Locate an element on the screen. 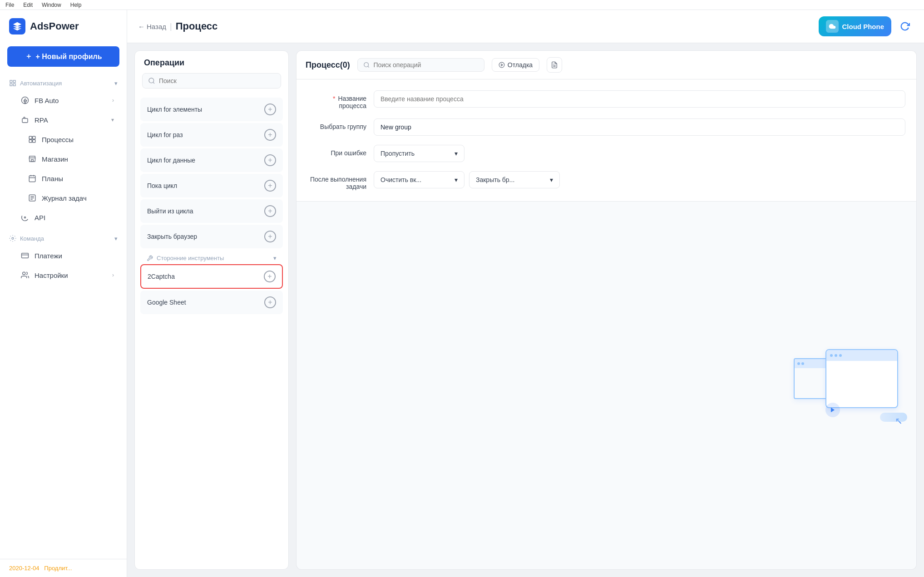 This screenshot has height=577, width=924. after-chevron-1-icon: ▾ is located at coordinates (456, 180).